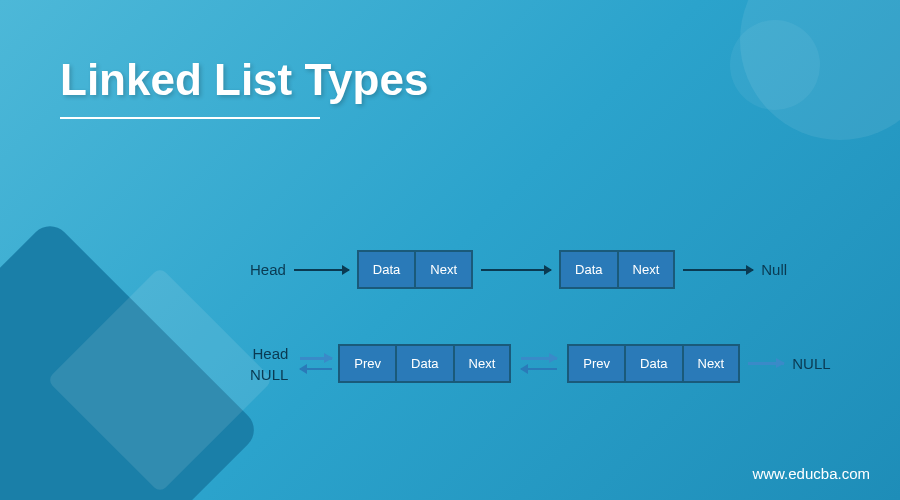  I want to click on null-right-label: NULL, so click(811, 364).